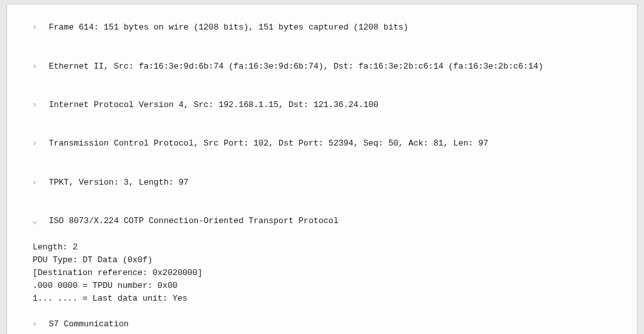 The width and height of the screenshot is (644, 334). What do you see at coordinates (269, 144) in the screenshot?
I see `tree-label: Transmission Control Protocol, Src Port:…` at bounding box center [269, 144].